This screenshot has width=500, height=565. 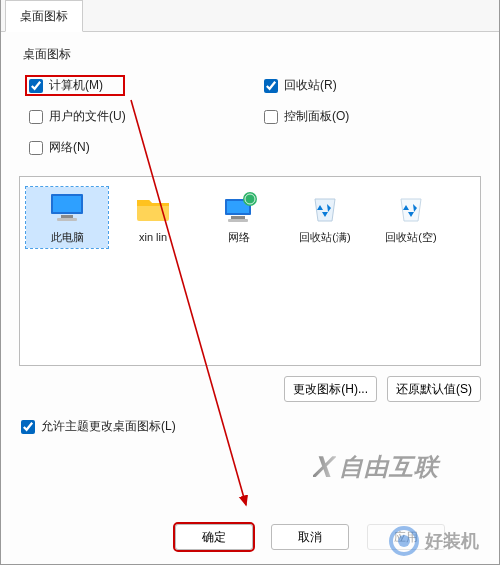 I want to click on tab-desktop-icons: 桌面图标, so click(x=44, y=16).